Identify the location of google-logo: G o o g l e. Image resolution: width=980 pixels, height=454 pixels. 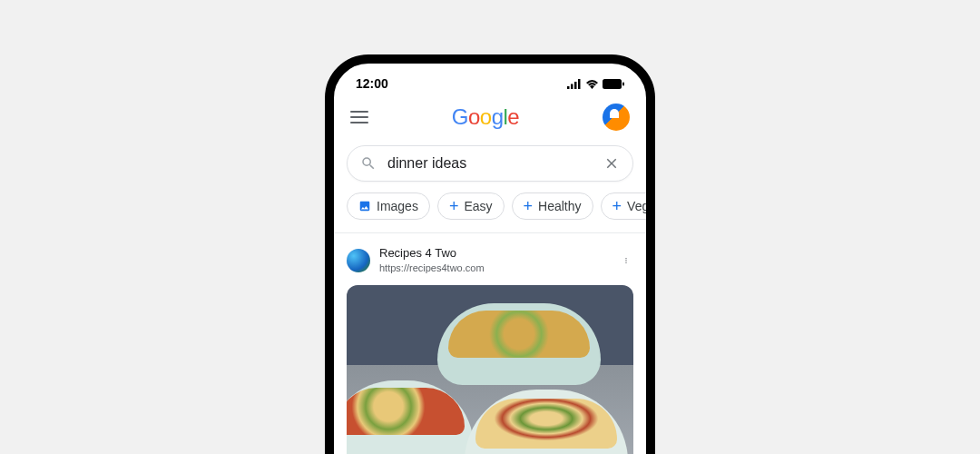
(485, 117).